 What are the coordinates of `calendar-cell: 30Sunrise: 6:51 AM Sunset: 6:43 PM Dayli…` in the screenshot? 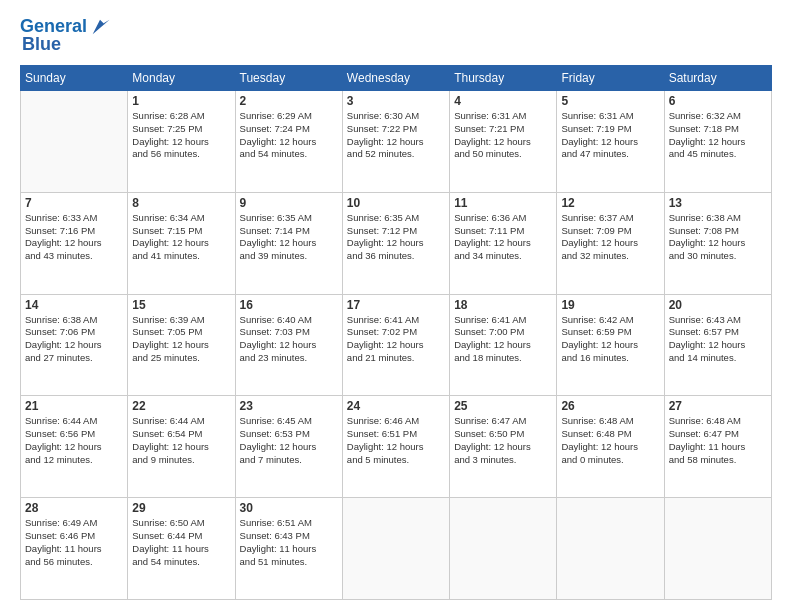 It's located at (288, 549).